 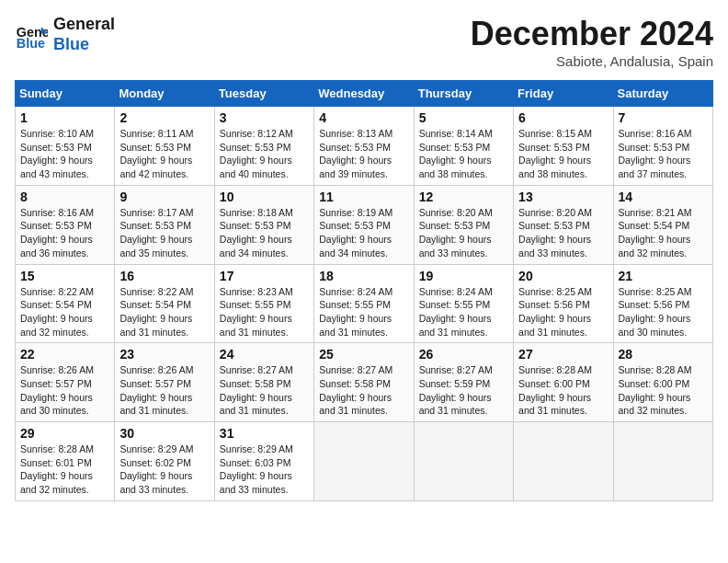 What do you see at coordinates (64, 35) in the screenshot?
I see `logo: General Blue General Blue` at bounding box center [64, 35].